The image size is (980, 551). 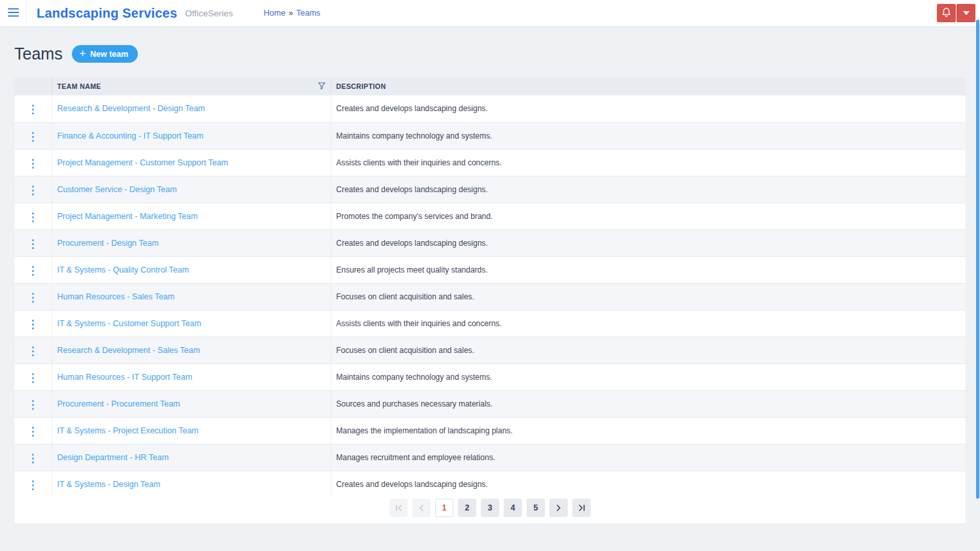 What do you see at coordinates (490, 430) in the screenshot?
I see `table-row: IT & Systems - Project Execution TeamMan…` at bounding box center [490, 430].